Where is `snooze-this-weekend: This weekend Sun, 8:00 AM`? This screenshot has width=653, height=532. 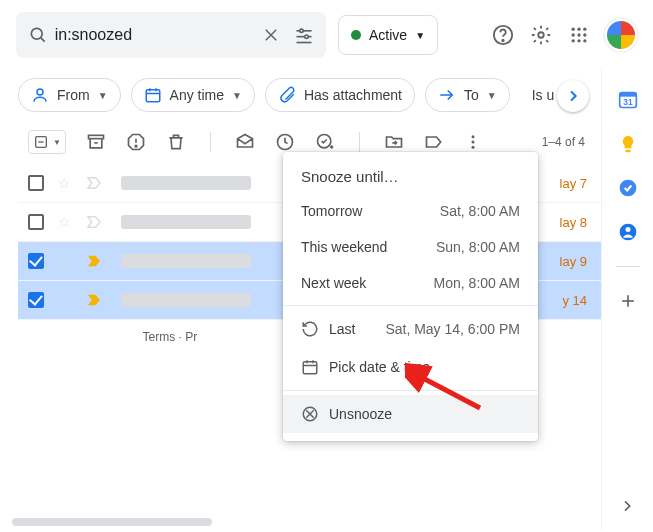
snooze-this-weekend: This weekend Sun, 8:00 AM is located at coordinates (410, 247).